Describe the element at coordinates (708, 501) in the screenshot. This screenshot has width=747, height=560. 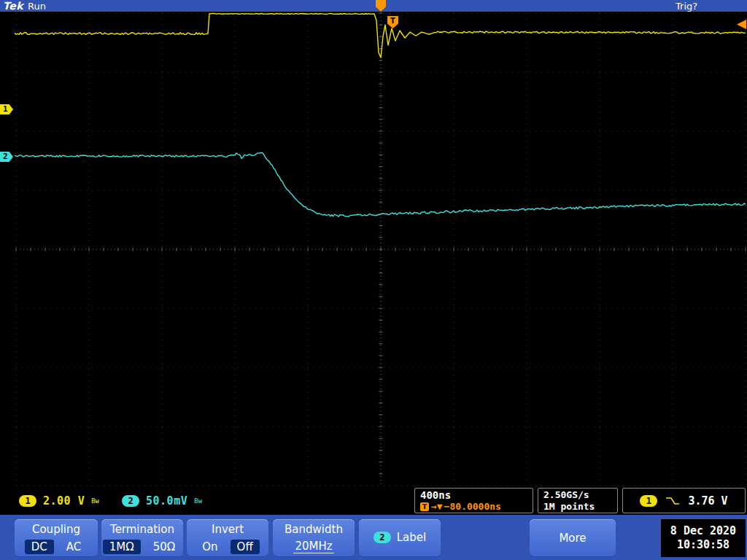
I see `trigger-level-readout: 3.76 V` at that location.